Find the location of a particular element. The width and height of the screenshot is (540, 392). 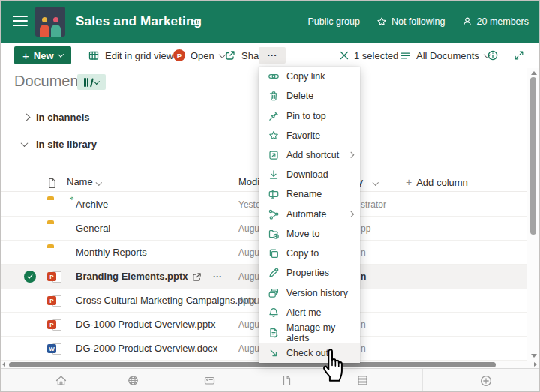

scroll-right-arrow is located at coordinates (536, 364).